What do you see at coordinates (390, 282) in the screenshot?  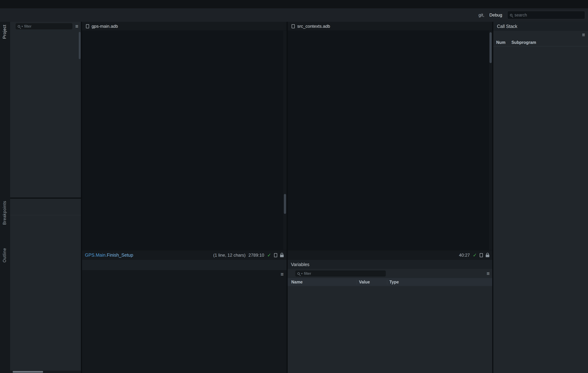 I see `variables-header: Name Value Type` at bounding box center [390, 282].